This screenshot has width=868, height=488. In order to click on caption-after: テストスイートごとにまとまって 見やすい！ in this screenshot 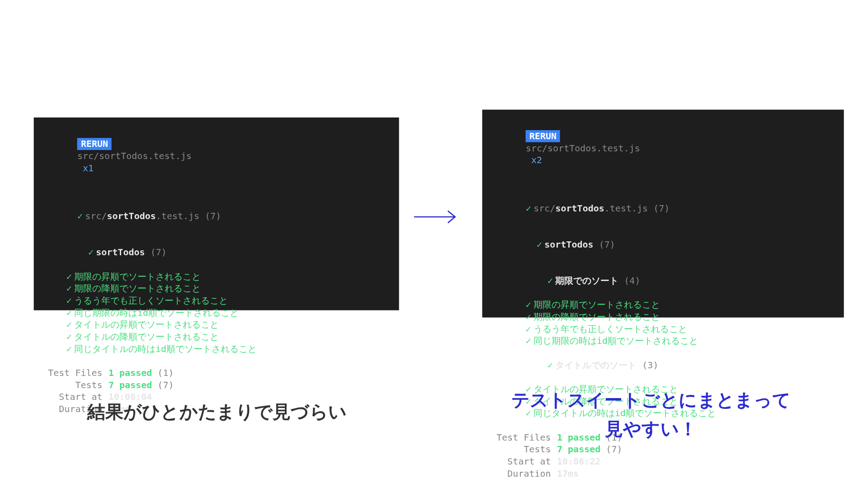, I will do `click(651, 414)`.